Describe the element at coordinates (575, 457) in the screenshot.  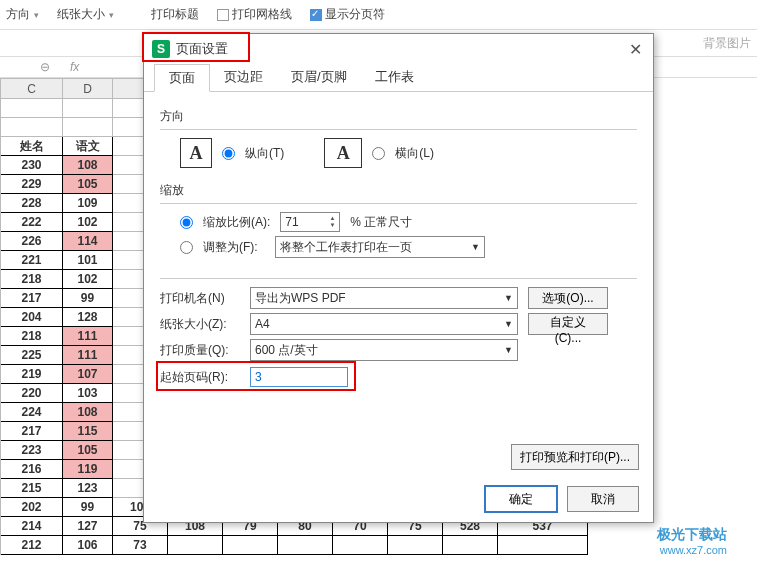
I see `preview-print-button: 打印预览和打印(P)...` at that location.